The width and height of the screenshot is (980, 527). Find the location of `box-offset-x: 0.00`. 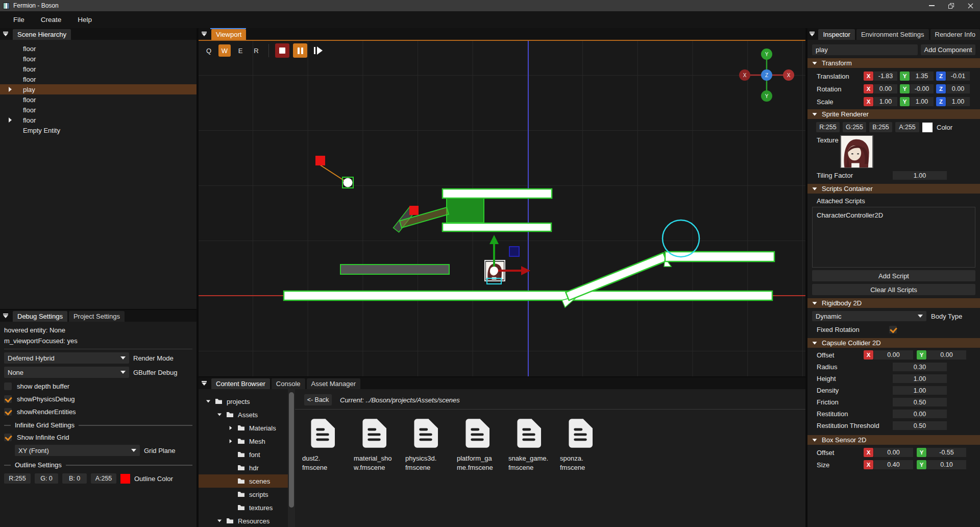

box-offset-x: 0.00 is located at coordinates (893, 452).